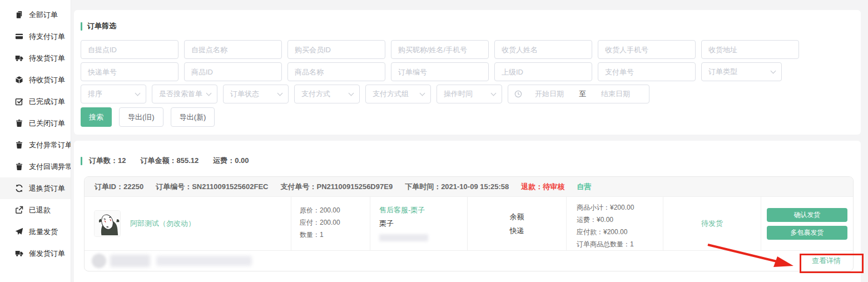 The height and width of the screenshot is (282, 868). I want to click on sidebar-item-label: 支付异常订单, so click(50, 145).